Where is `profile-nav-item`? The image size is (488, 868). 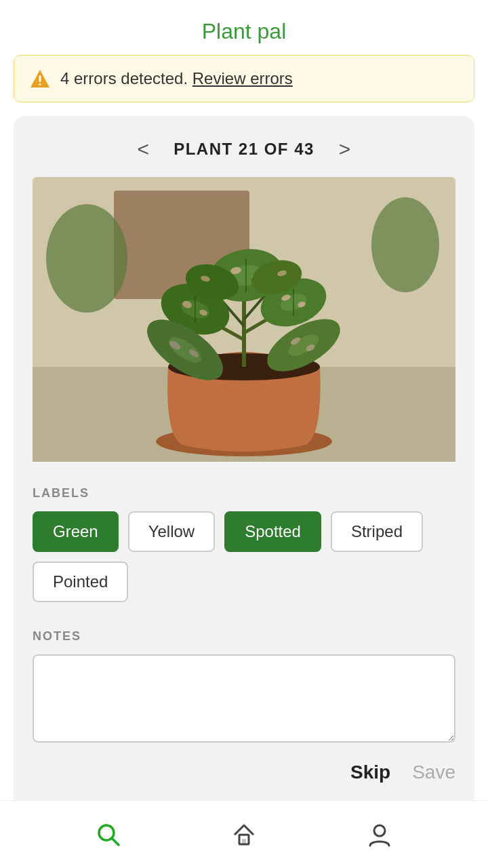
profile-nav-item is located at coordinates (380, 835).